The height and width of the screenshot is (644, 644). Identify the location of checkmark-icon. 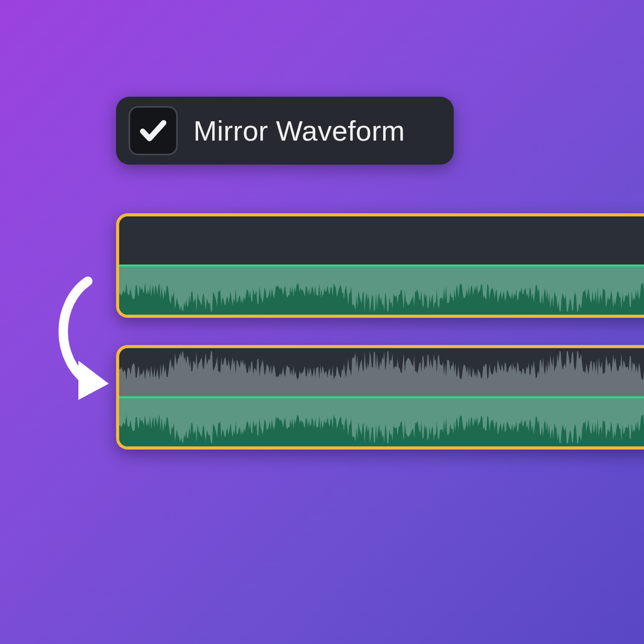
(153, 131).